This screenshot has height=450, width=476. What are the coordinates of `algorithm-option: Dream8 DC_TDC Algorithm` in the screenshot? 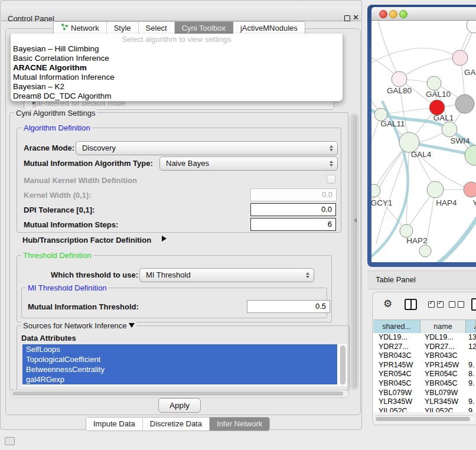 It's located at (177, 96).